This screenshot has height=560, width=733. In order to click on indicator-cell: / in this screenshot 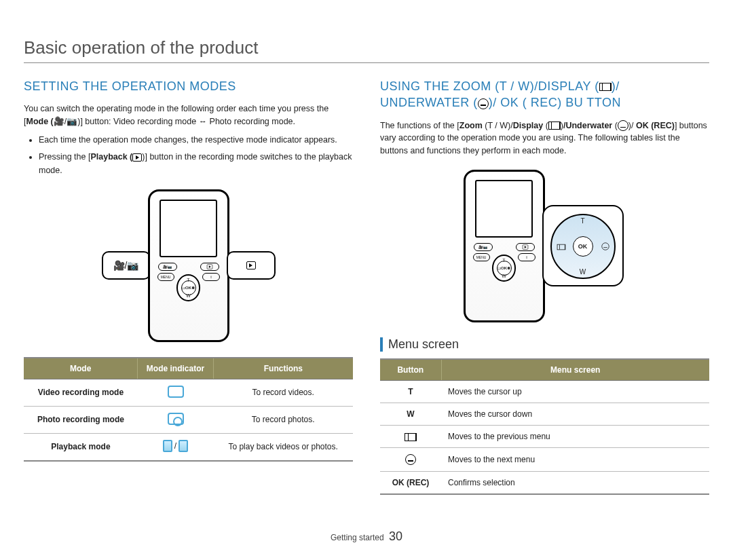, I will do `click(175, 447)`.